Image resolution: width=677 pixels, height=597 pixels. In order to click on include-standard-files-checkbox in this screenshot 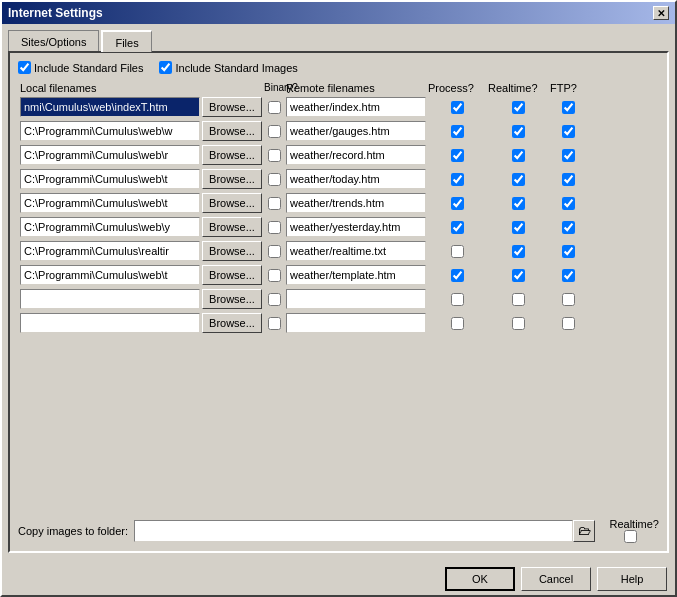, I will do `click(24, 68)`.